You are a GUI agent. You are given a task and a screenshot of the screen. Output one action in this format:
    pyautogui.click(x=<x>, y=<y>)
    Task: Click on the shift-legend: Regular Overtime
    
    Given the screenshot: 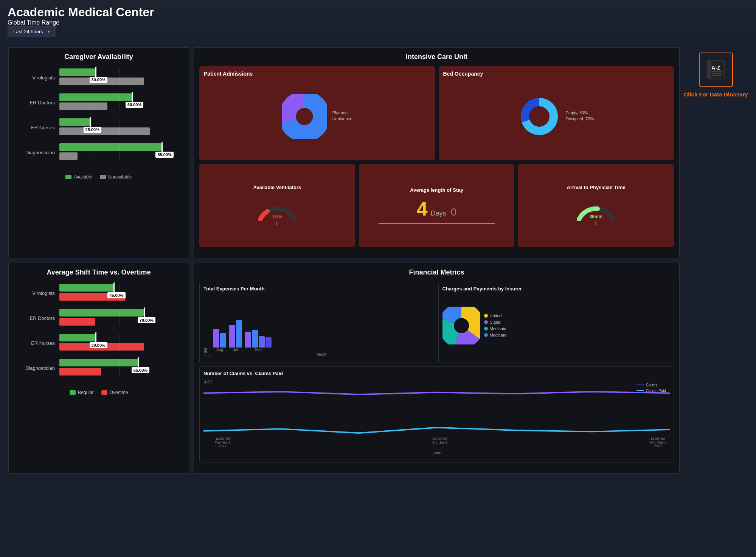 What is the action you would take?
    pyautogui.click(x=99, y=393)
    